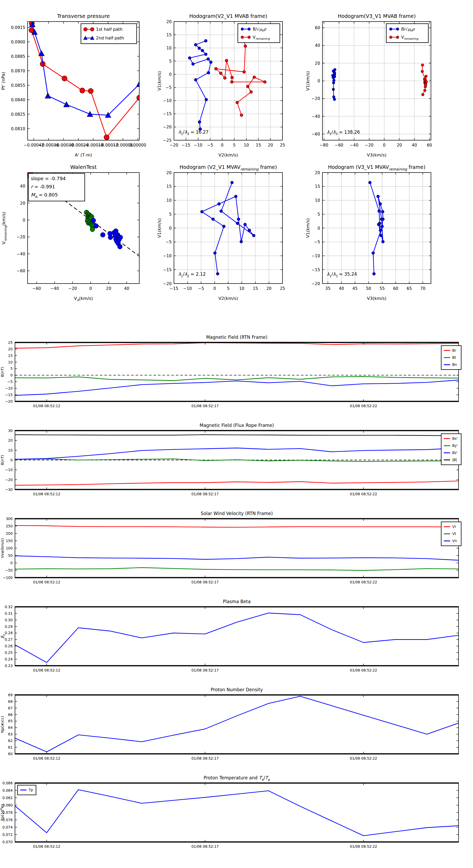  What do you see at coordinates (424, 80) in the screenshot?
I see `hodogram-v3v1-mvab-series-V-remaining` at bounding box center [424, 80].